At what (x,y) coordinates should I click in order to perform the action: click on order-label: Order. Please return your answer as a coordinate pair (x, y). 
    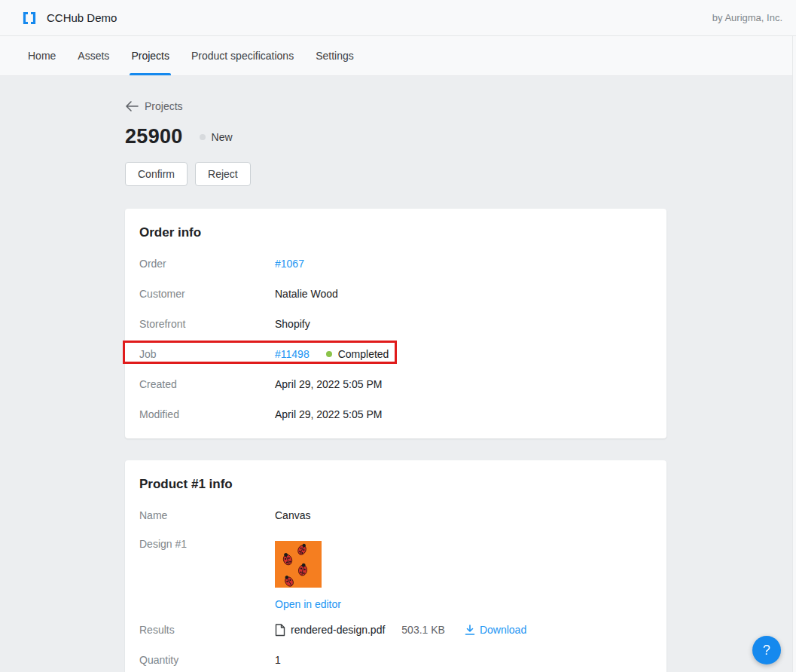
    Looking at the image, I should click on (207, 264).